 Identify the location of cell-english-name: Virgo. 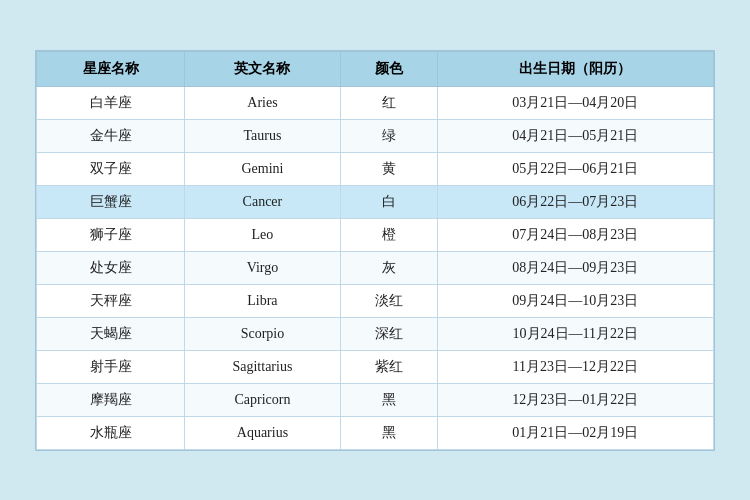
(262, 268).